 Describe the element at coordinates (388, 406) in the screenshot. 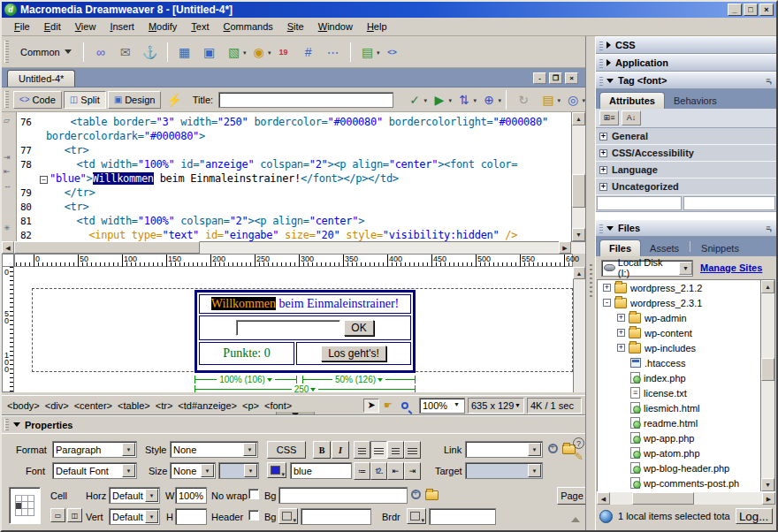

I see `hand-tool: ☛` at that location.